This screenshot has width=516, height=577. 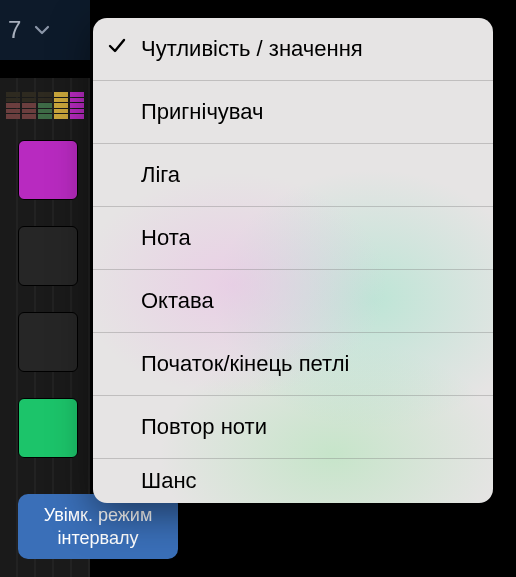 What do you see at coordinates (98, 526) in the screenshot?
I see `interval-mode-button: Увімк. режим інтервалу` at bounding box center [98, 526].